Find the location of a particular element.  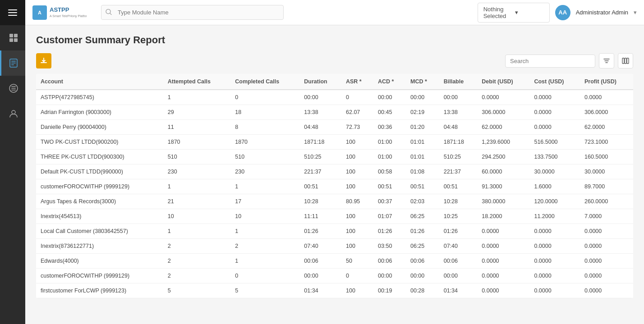

table-cell: 01:26 is located at coordinates (423, 232).